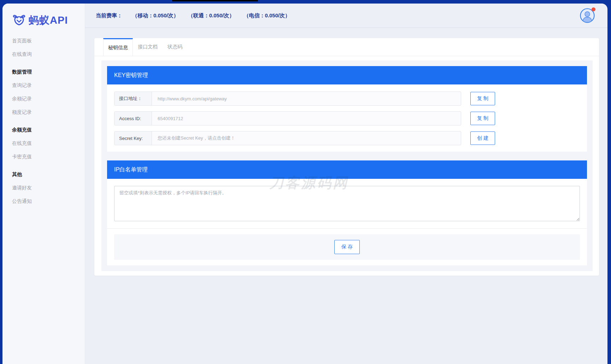 The height and width of the screenshot is (364, 611). I want to click on ant-logo-icon, so click(19, 20).